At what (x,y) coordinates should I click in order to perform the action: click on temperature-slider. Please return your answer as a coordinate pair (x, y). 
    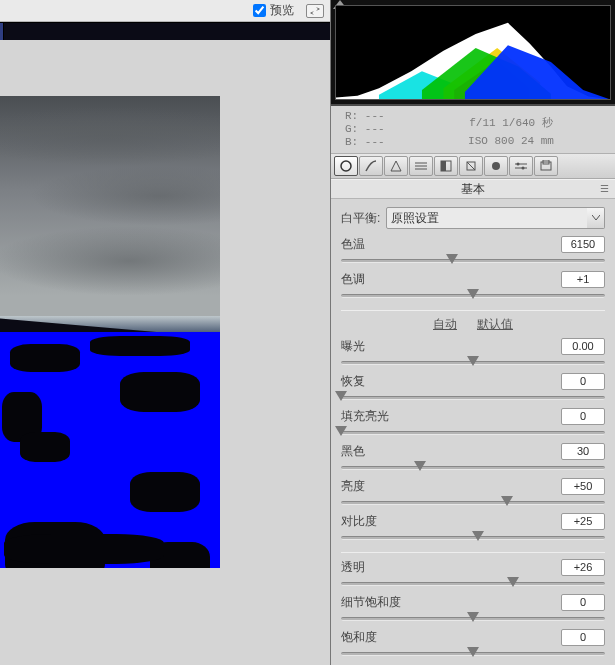
    Looking at the image, I should click on (473, 261).